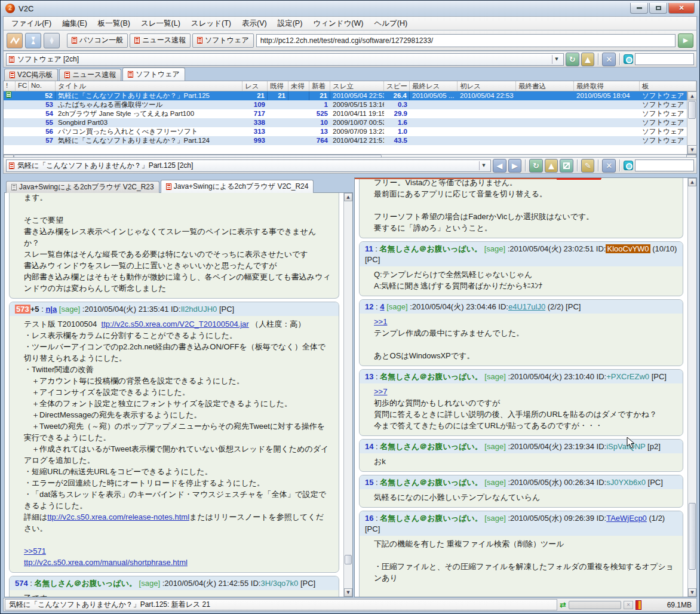 This screenshot has width=700, height=614. What do you see at coordinates (527, 307) in the screenshot?
I see `post-id: e4U17ulJ0` at bounding box center [527, 307].